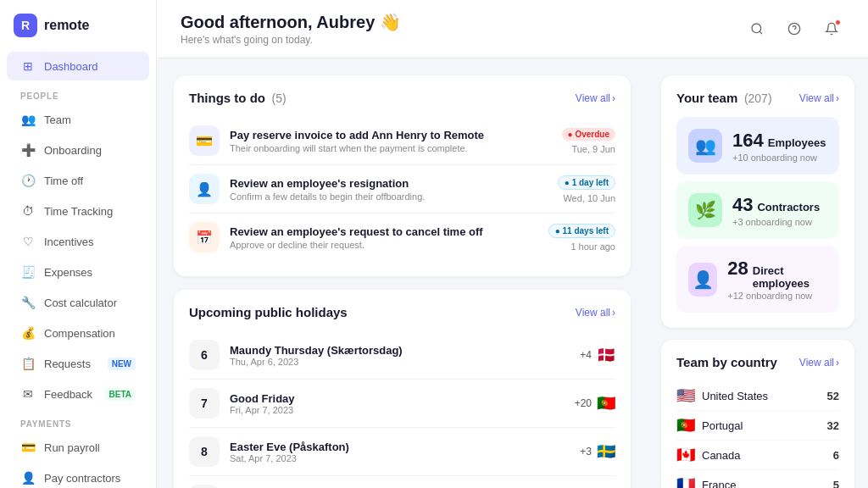  I want to click on country-item: 🇨🇦 Canada 6, so click(758, 456).